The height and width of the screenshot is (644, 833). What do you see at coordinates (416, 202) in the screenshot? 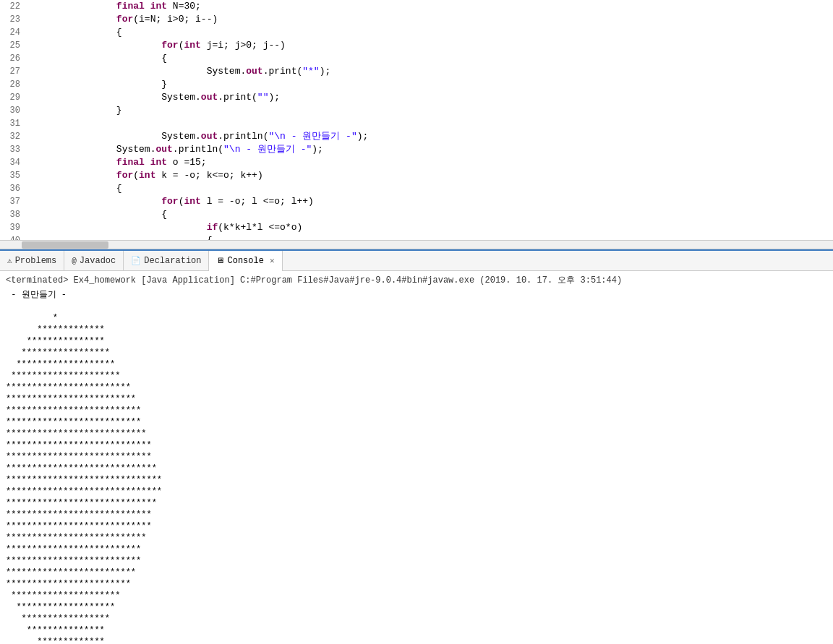
I see `code-line: 37 for(int l = -o; l <=o; l++)` at bounding box center [416, 202].